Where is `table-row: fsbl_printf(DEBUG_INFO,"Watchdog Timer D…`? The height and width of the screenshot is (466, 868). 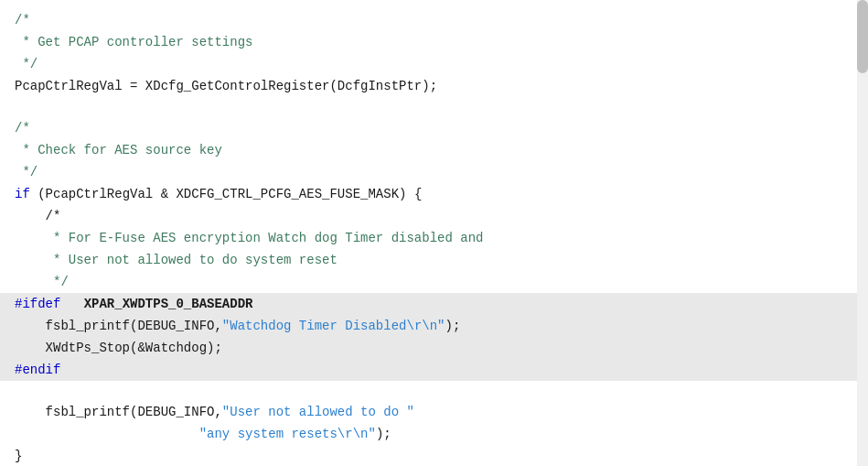 table-row: fsbl_printf(DEBUG_INFO,"Watchdog Timer D… is located at coordinates (434, 326).